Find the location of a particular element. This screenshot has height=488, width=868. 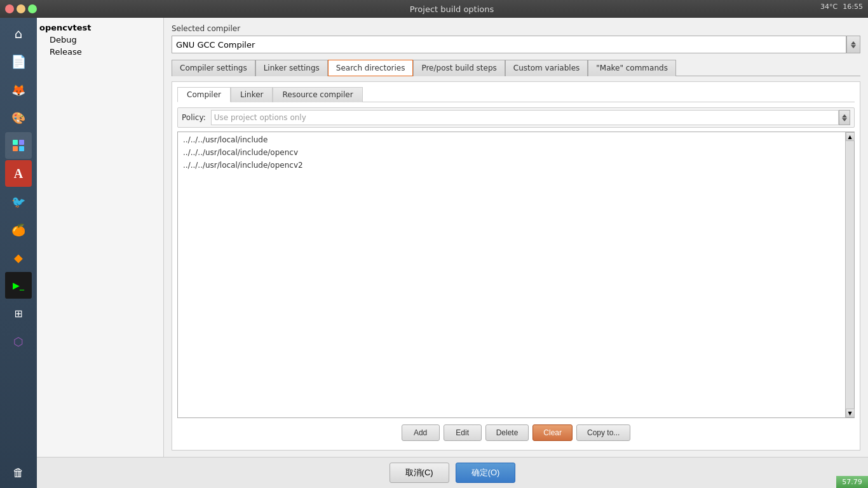

inner-tab-resource-compiler: Resource compiler is located at coordinates (318, 95).